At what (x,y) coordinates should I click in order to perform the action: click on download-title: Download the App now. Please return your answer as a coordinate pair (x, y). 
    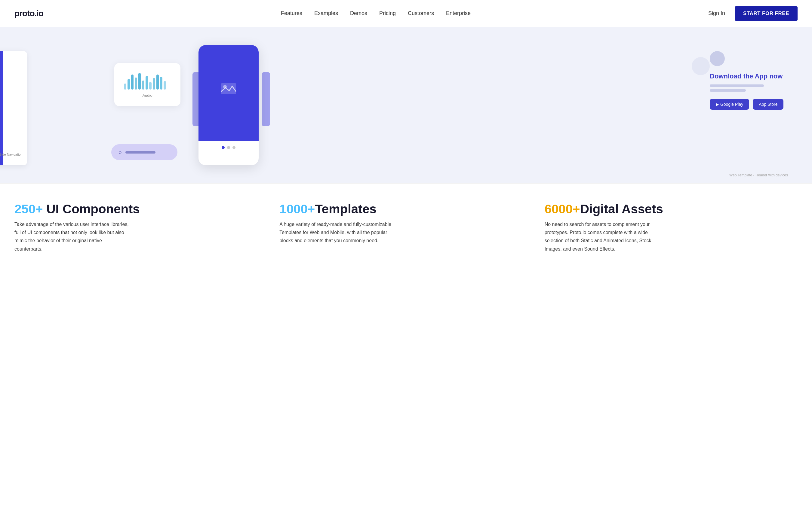
    Looking at the image, I should click on (752, 76).